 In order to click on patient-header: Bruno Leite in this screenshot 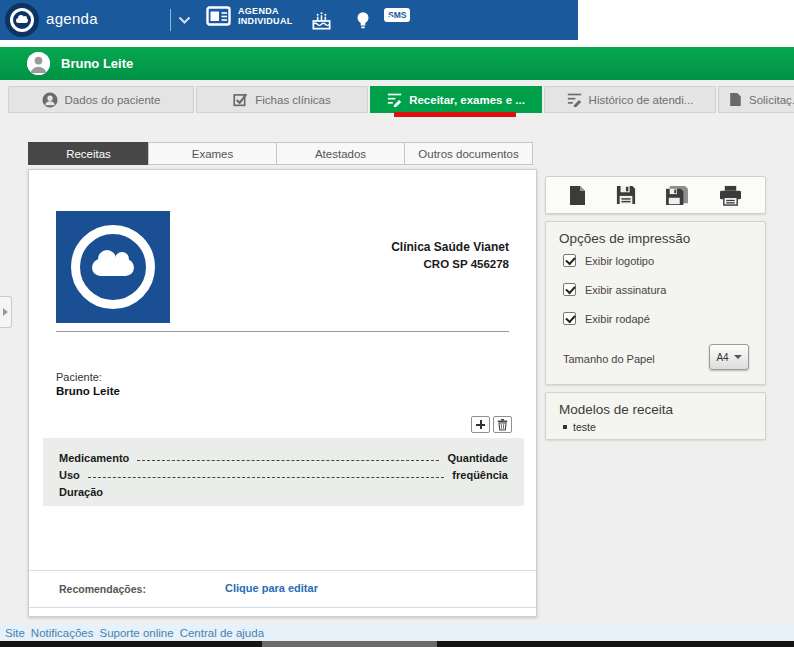, I will do `click(397, 64)`.